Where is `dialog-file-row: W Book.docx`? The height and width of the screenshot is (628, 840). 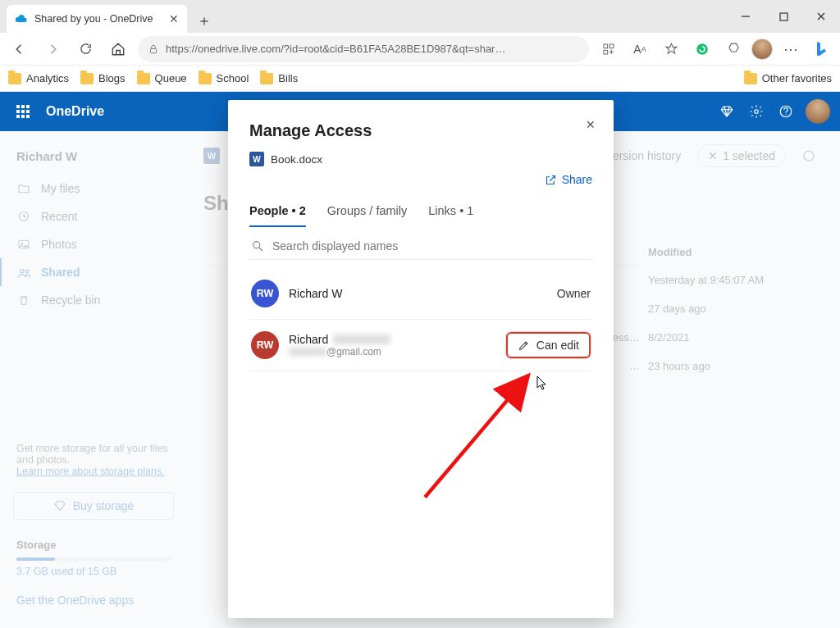 dialog-file-row: W Book.docx is located at coordinates (421, 159).